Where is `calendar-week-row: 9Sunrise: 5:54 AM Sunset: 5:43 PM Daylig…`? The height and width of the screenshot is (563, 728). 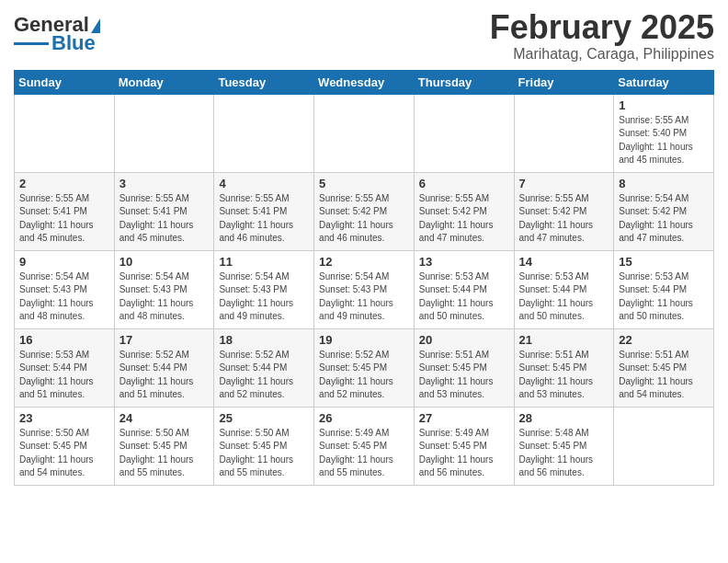
calendar-week-row: 9Sunrise: 5:54 AM Sunset: 5:43 PM Daylig… is located at coordinates (364, 289).